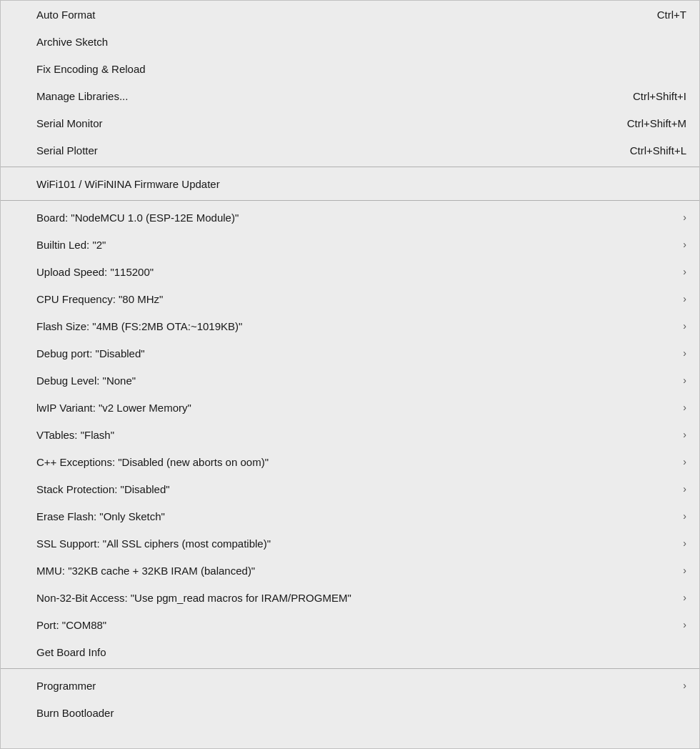  What do you see at coordinates (350, 14) in the screenshot?
I see `menu-item: Auto FormatCtrl+T` at bounding box center [350, 14].